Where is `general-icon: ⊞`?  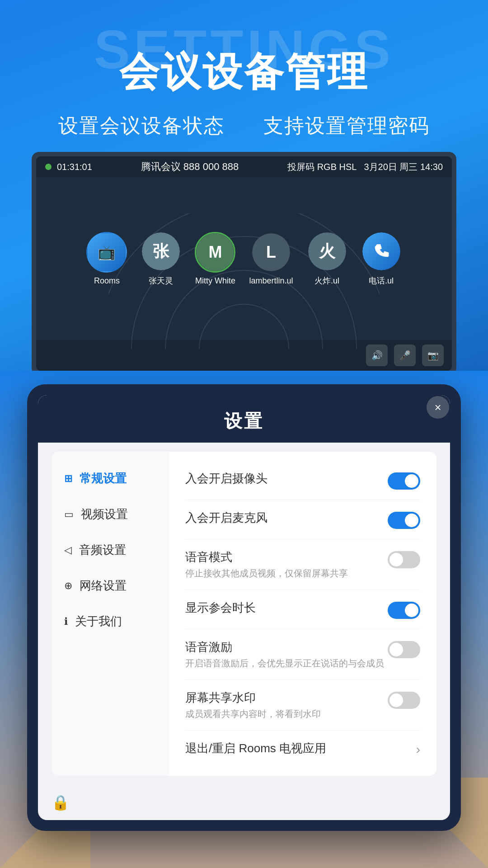
general-icon: ⊞ is located at coordinates (68, 479).